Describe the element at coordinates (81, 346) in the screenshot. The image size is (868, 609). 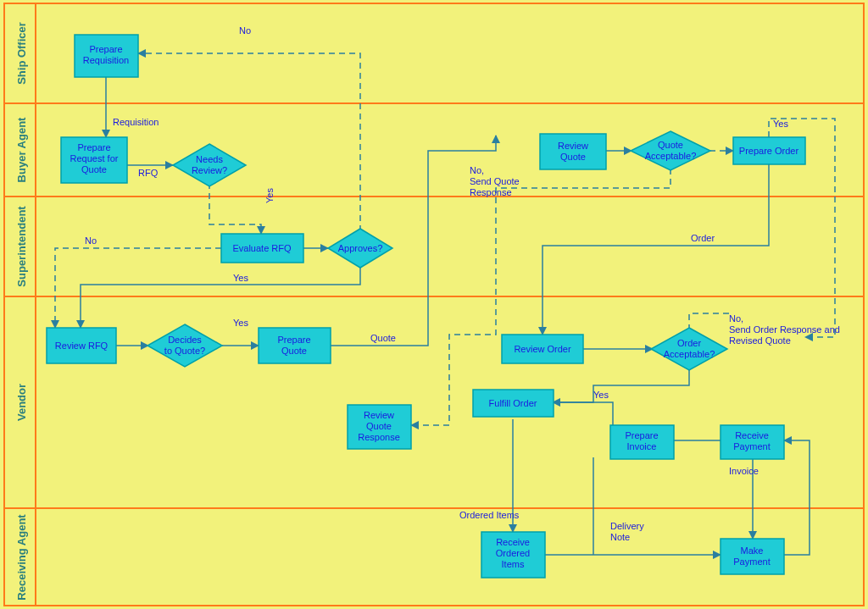
I see `node-review-rfq: Review RFQ` at that location.